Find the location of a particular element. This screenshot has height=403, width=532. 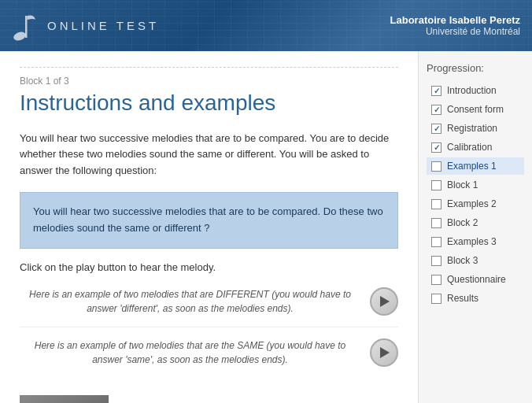

sidebar-item-label: Introduction is located at coordinates (472, 91).